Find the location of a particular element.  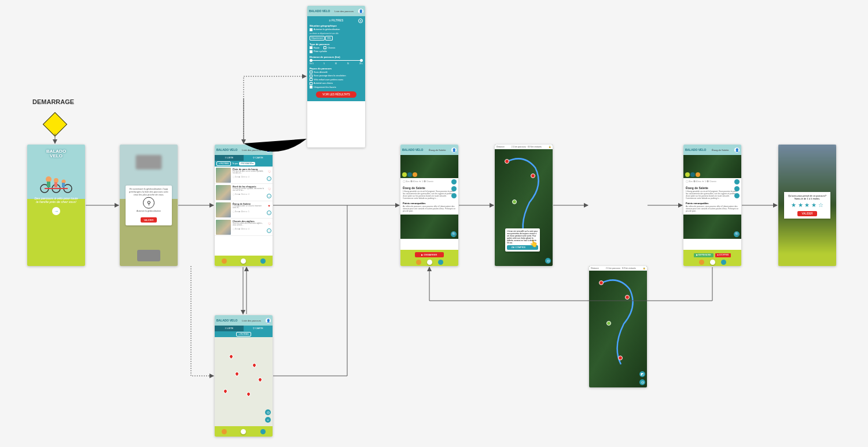

close-icon: ✕ is located at coordinates (361, 21).